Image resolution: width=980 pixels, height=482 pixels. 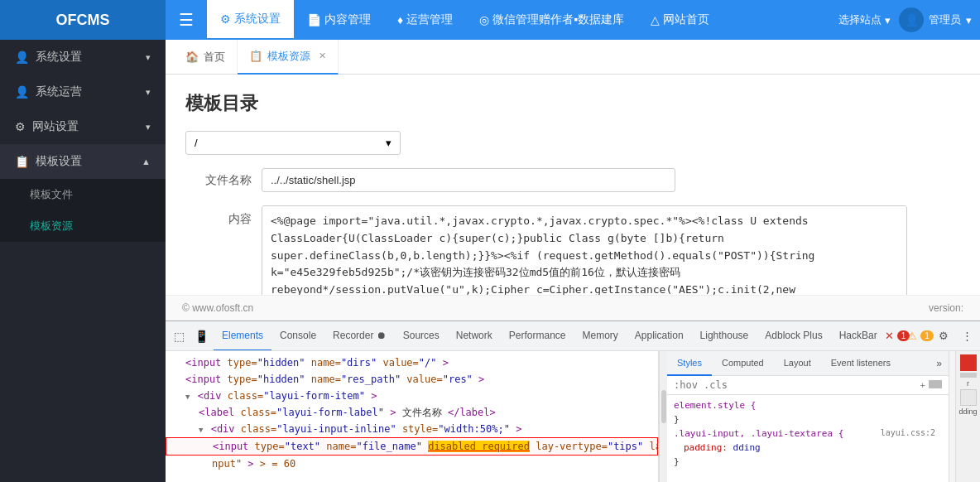 I want to click on devtools-tab-console: Console, so click(x=298, y=336).